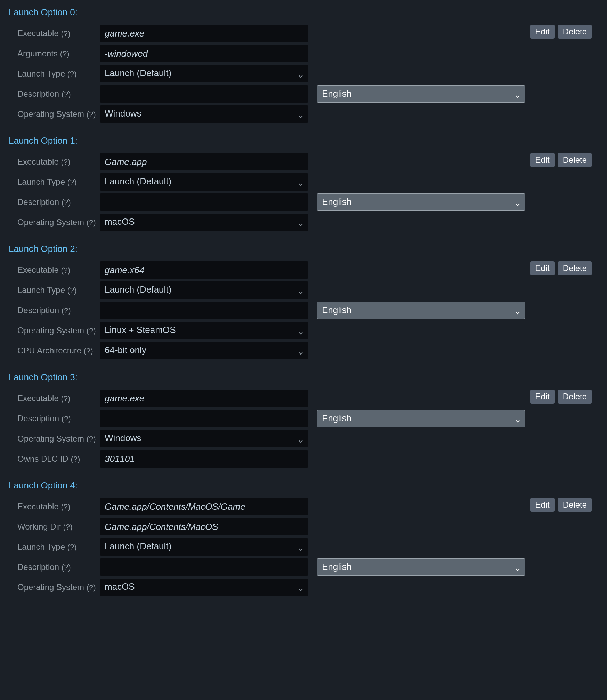 This screenshot has height=700, width=607. Describe the element at coordinates (304, 13) in the screenshot. I see `section-title: Launch Option 0:` at that location.